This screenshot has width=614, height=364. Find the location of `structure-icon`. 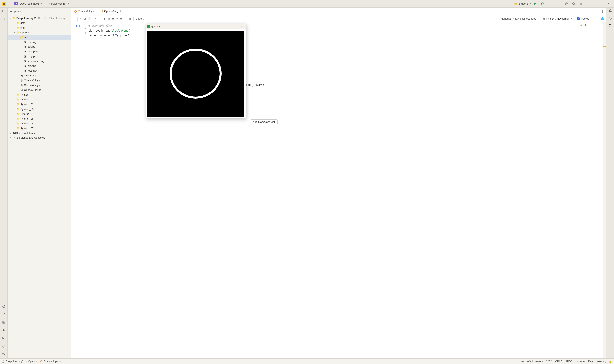

structure-icon is located at coordinates (4, 19).